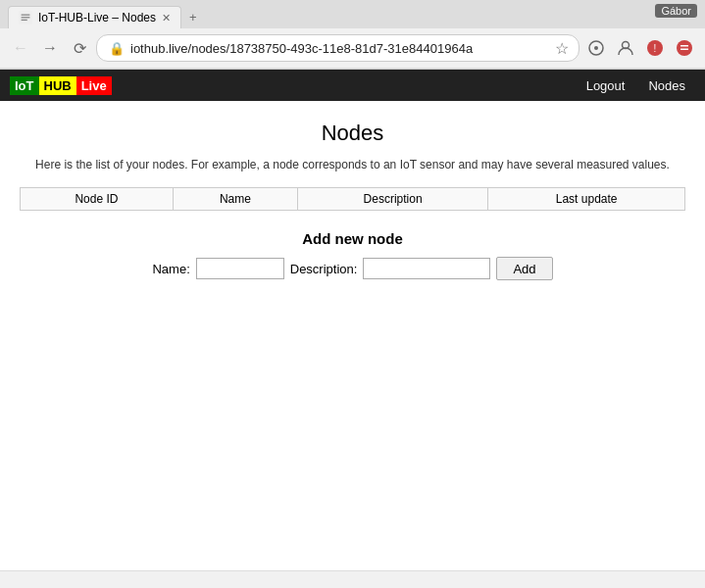  What do you see at coordinates (240, 269) in the screenshot?
I see `name-input` at bounding box center [240, 269].